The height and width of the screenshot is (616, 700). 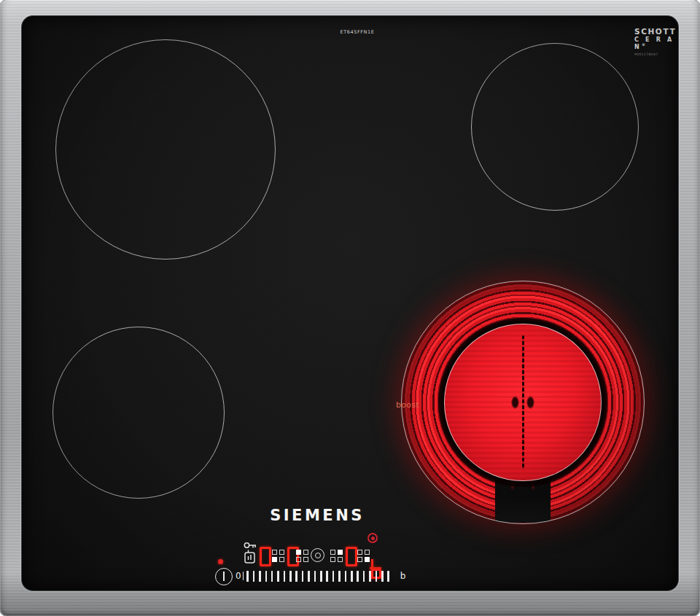 I want to click on zone-select-key-front-left, so click(x=279, y=555).